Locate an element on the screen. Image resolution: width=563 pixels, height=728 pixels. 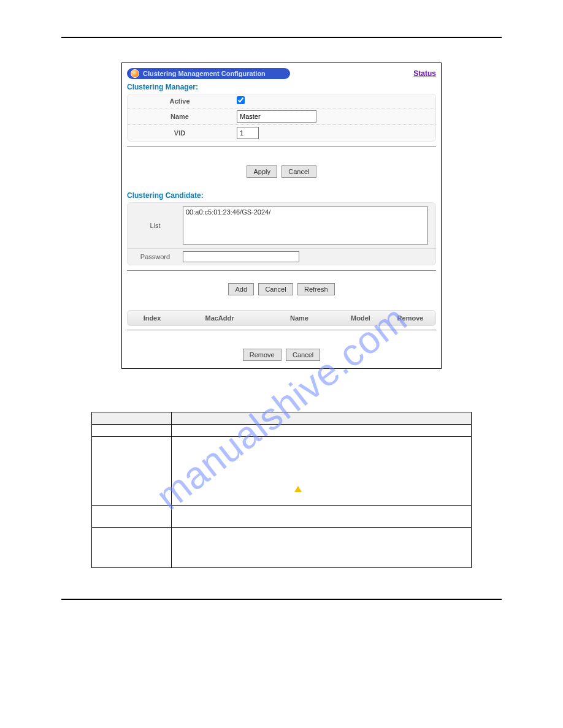
panel-title: Clustering Management Configuration is located at coordinates (204, 74).